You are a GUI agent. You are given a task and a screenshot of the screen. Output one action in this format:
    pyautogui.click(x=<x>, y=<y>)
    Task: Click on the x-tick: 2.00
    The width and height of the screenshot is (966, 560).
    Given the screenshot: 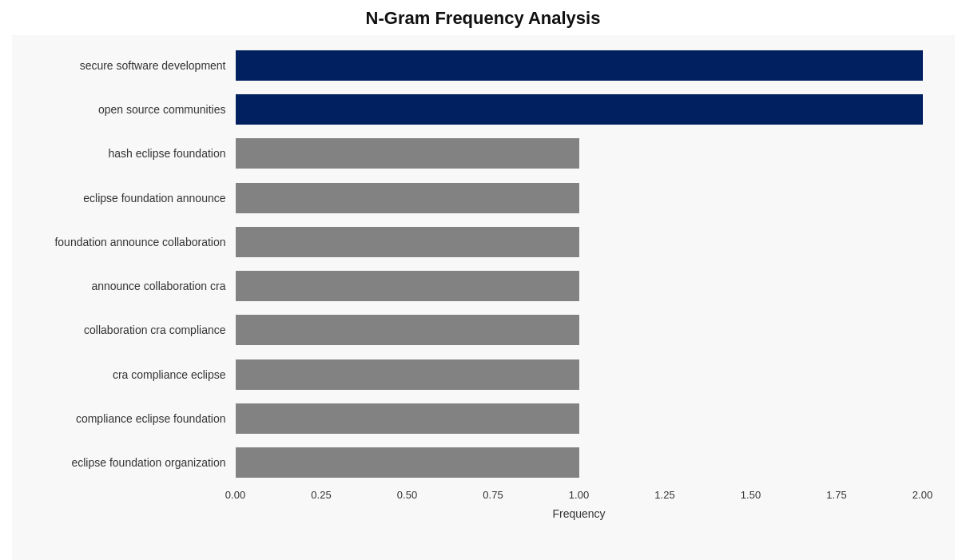 What is the action you would take?
    pyautogui.click(x=922, y=495)
    